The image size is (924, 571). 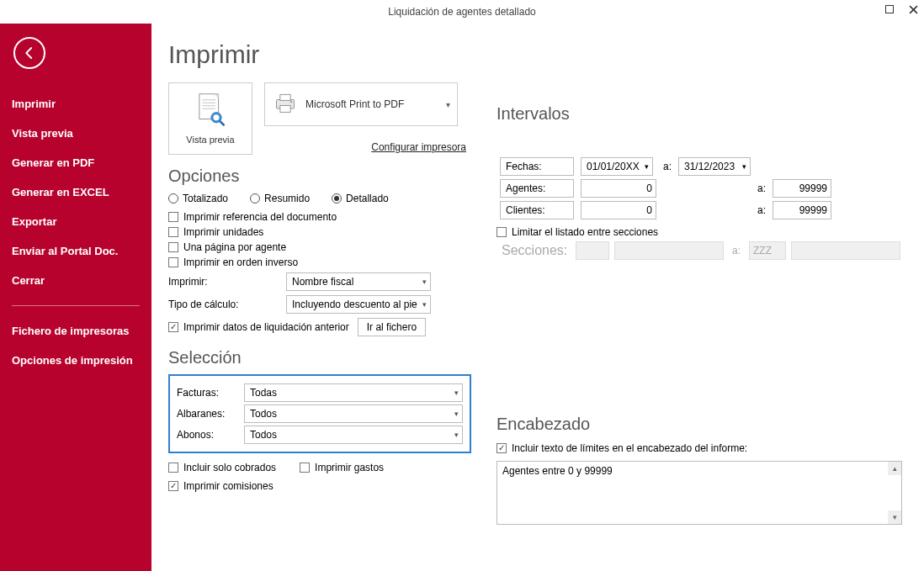 What do you see at coordinates (260, 217) in the screenshot?
I see `chk-label: Imprimir referencia del documento` at bounding box center [260, 217].